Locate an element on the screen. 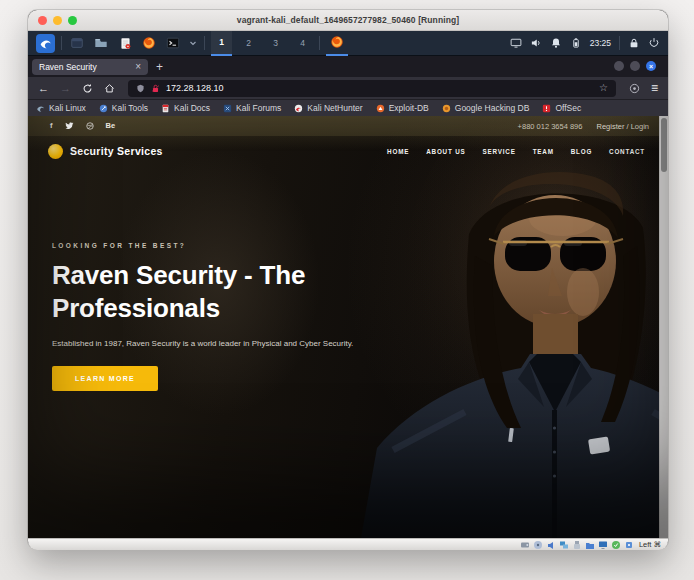 Image resolution: width=694 pixels, height=580 pixels. document-icon is located at coordinates (126, 44).